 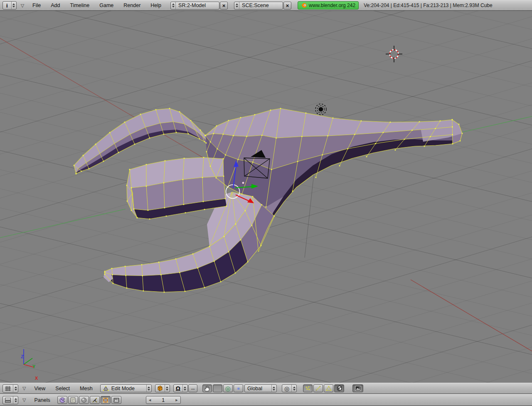 What do you see at coordinates (160, 388) in the screenshot?
I see `solid-draw-icon` at bounding box center [160, 388].